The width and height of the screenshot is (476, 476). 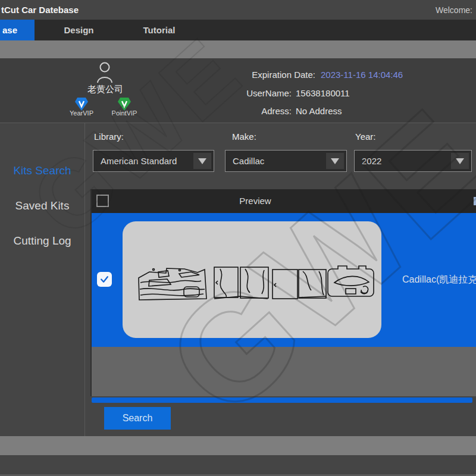 I want to click on table-header: Preview, so click(x=284, y=201).